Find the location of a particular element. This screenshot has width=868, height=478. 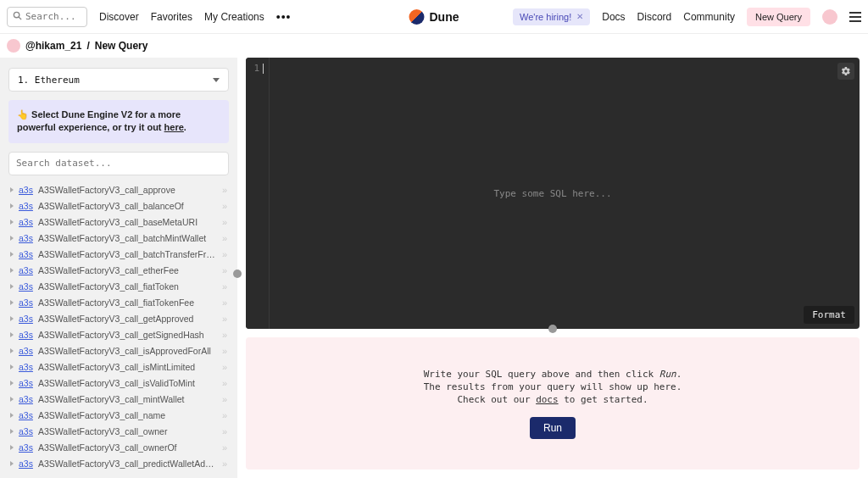

search-icon is located at coordinates (17, 17).